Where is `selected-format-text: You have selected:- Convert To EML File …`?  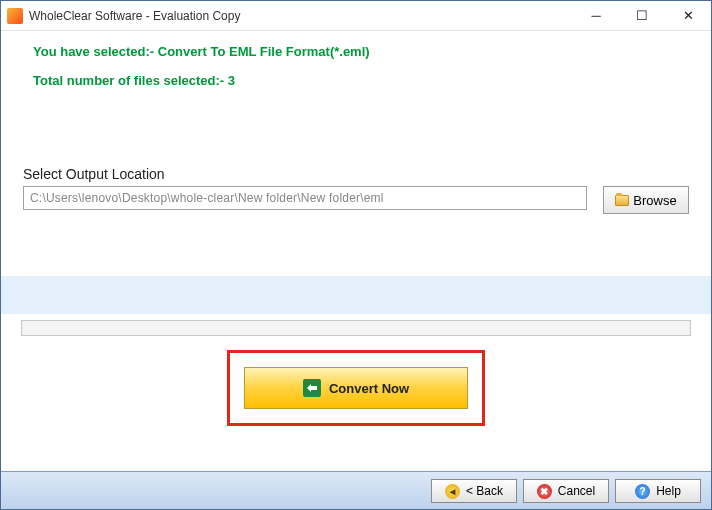
selected-format-text: You have selected:- Convert To EML File … is located at coordinates (361, 52).